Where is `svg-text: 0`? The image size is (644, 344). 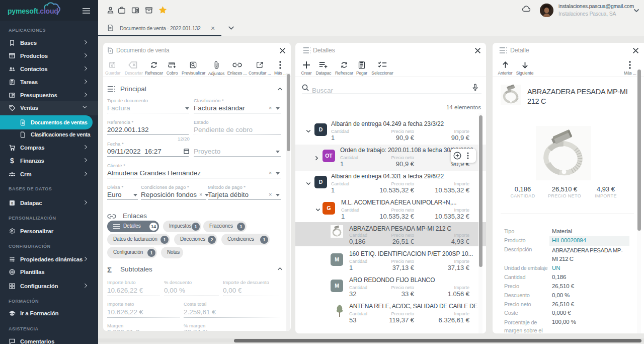
svg-text: 0 is located at coordinates (12, 203).